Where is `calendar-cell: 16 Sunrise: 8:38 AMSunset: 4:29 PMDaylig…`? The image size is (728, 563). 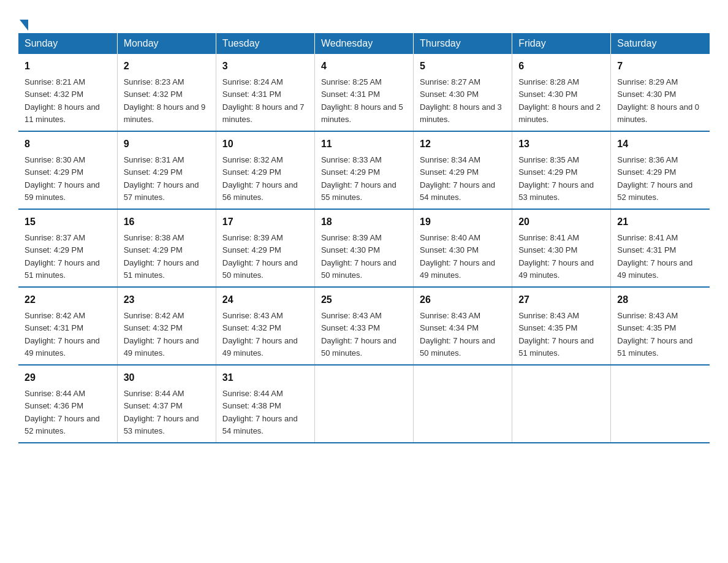 calendar-cell: 16 Sunrise: 8:38 AMSunset: 4:29 PMDaylig… is located at coordinates (167, 248).